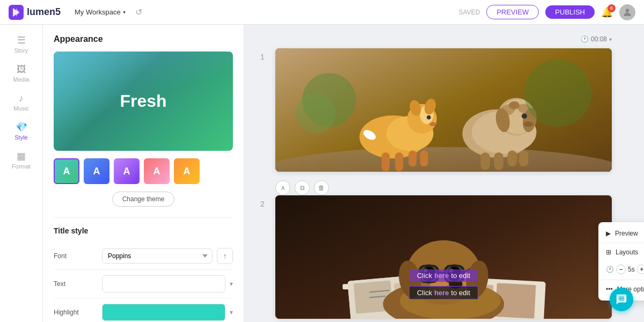 The height and width of the screenshot is (322, 644). Describe the element at coordinates (436, 39) in the screenshot. I see `timer-bar: 🕐 00:08 ▾` at that location.